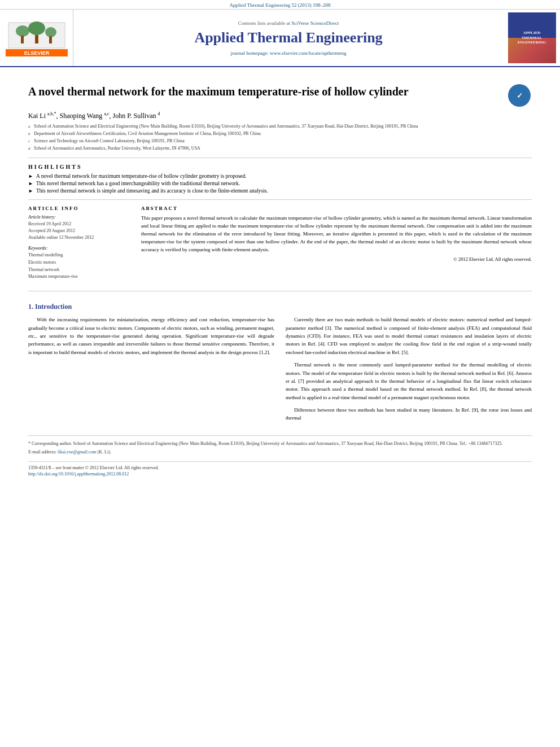  Describe the element at coordinates (289, 53) in the screenshot. I see `journal-homepage-link: journal homepage: www.elsevier.com/locat…` at that location.